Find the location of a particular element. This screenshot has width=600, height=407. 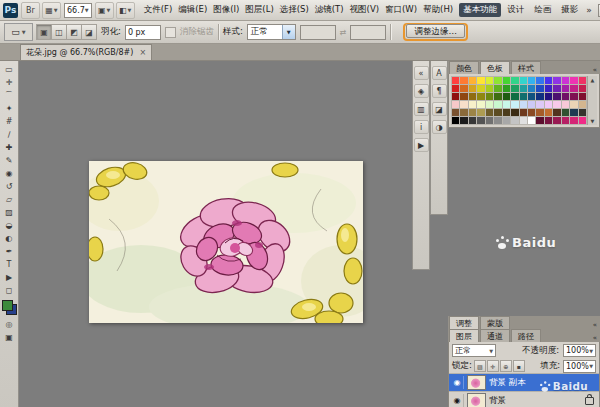

menubar-item: 图像(I) is located at coordinates (226, 10).